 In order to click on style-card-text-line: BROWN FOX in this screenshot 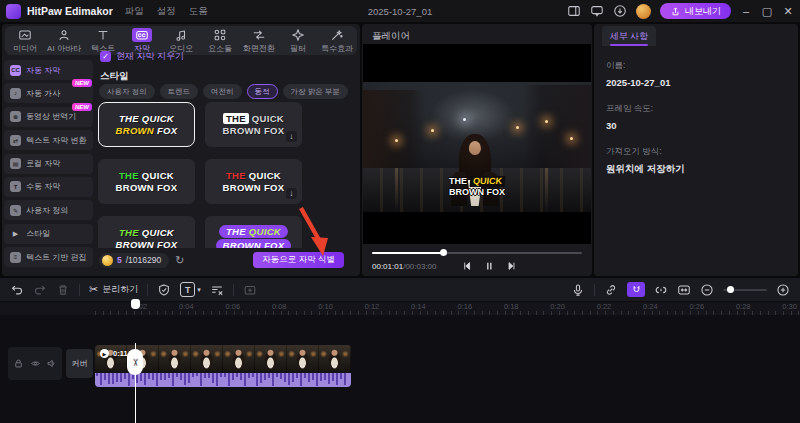, I will do `click(254, 130)`.